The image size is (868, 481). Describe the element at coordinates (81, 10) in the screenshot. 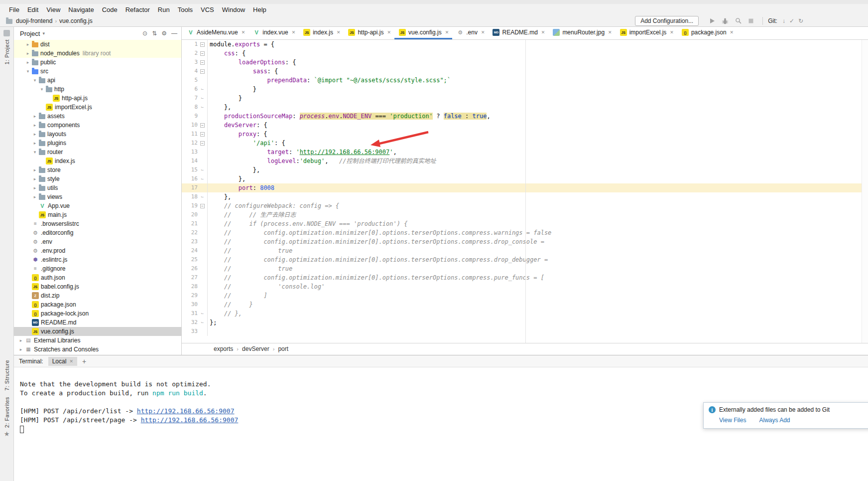

I see `menu-item-navigate: Navigate` at that location.